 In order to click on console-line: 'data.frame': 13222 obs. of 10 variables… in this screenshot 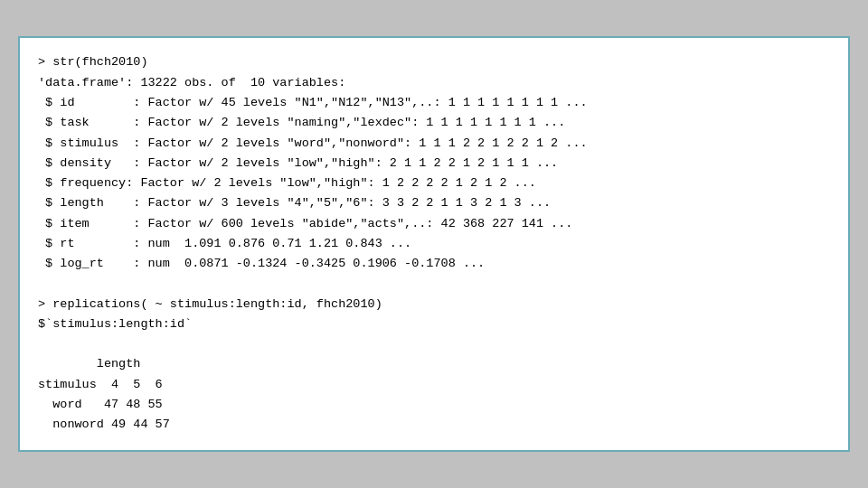, I will do `click(434, 83)`.